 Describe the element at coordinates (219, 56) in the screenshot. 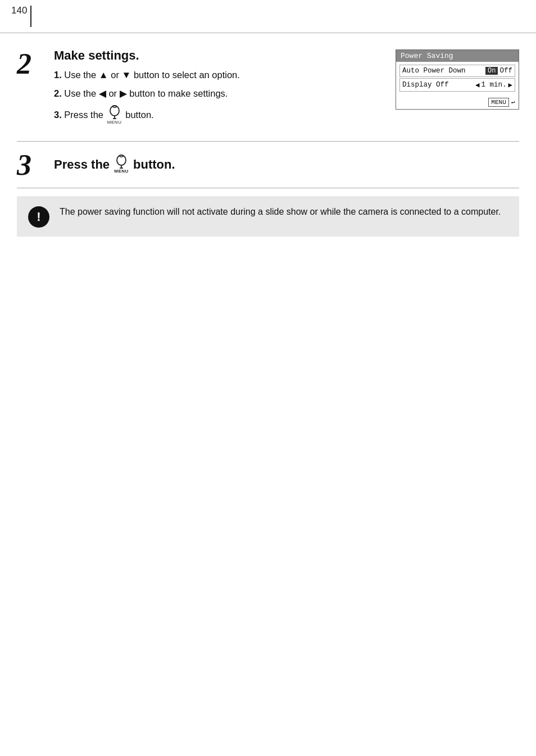

I see `step-2-title: Make settings.` at that location.